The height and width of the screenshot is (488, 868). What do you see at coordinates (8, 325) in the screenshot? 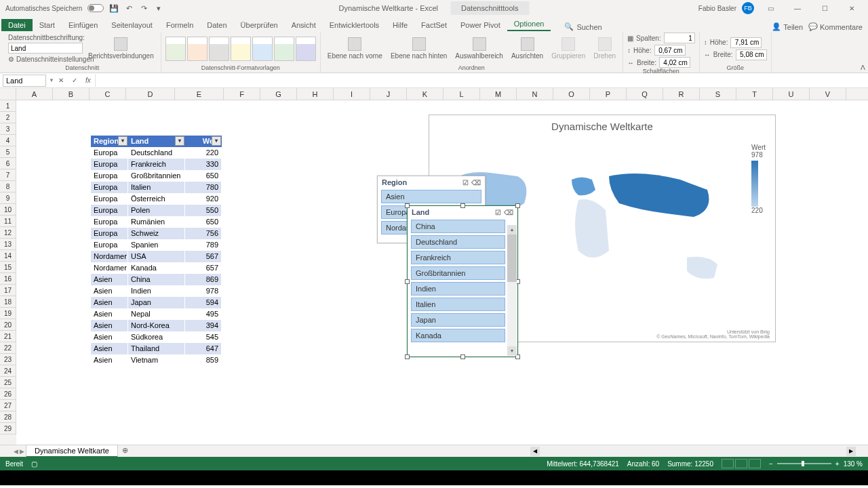
I see `row-header: 20` at bounding box center [8, 325].